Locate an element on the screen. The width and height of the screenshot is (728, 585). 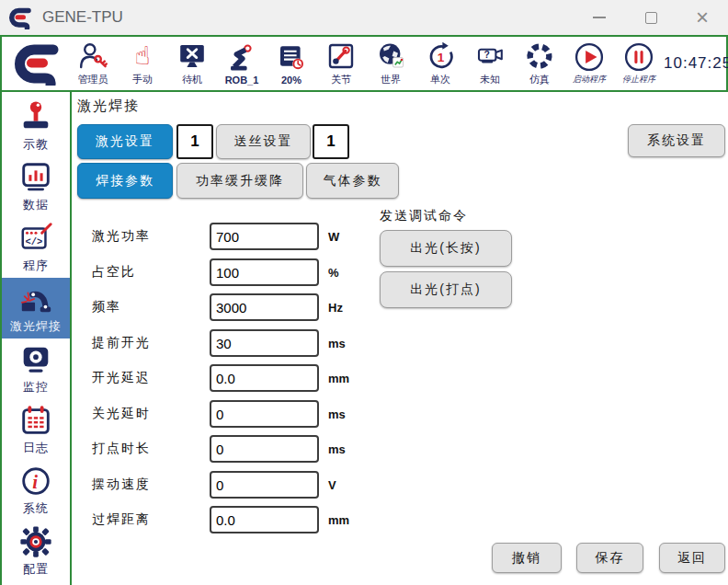
system-clock: 10:47:25 is located at coordinates (696, 63).